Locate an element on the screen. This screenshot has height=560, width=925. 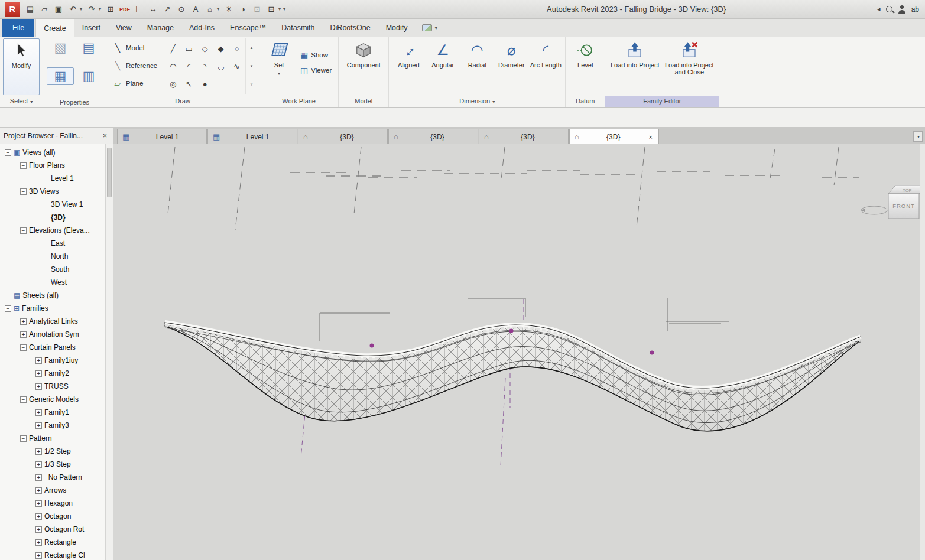
draw-gallery-expand-icon: ▿ is located at coordinates (252, 85).